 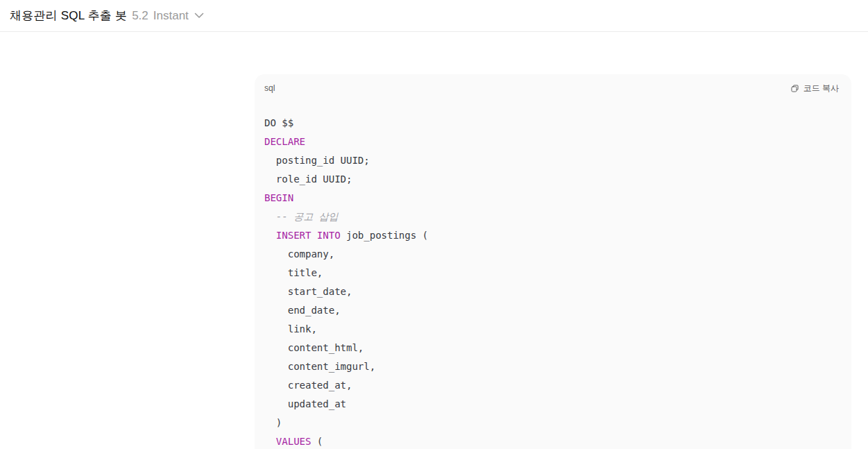 What do you see at coordinates (553, 366) in the screenshot?
I see `code-line: content_imgurl,` at bounding box center [553, 366].